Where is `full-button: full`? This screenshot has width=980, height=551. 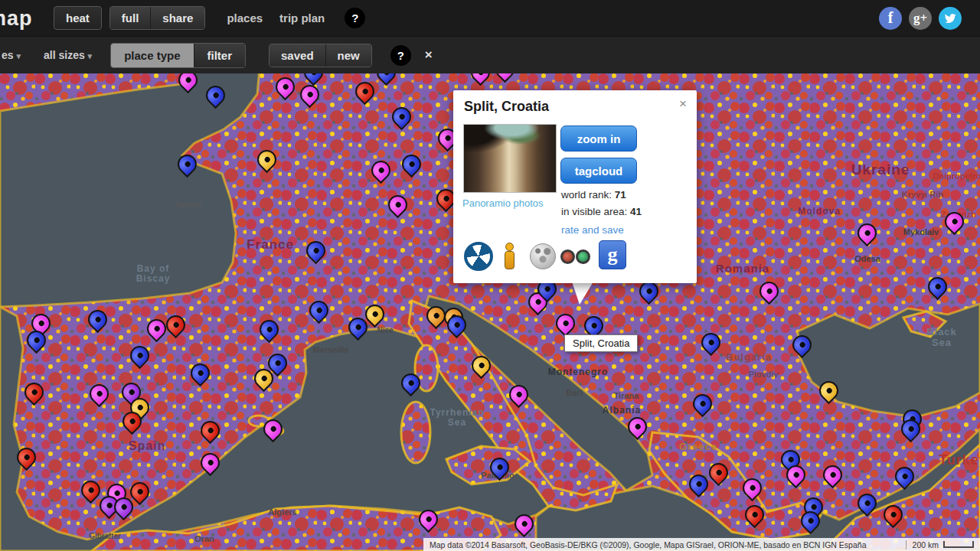
full-button: full is located at coordinates (130, 18).